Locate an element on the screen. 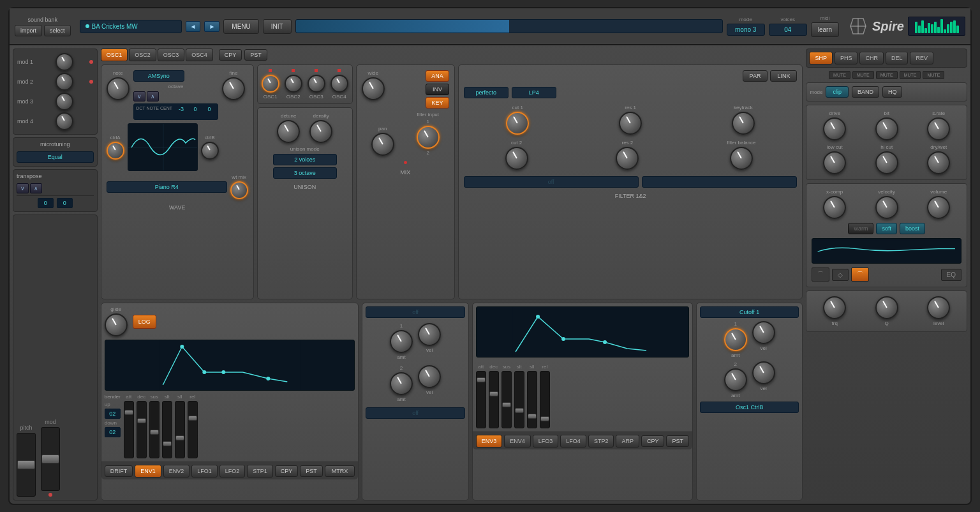  osc-copy-button: CPY is located at coordinates (231, 55).